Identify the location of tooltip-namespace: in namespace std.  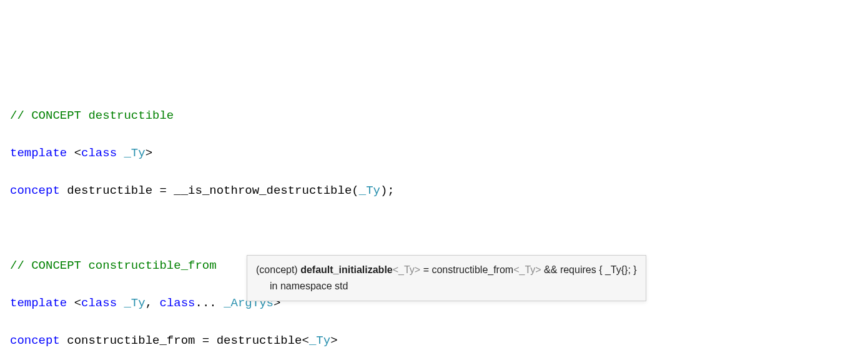
(453, 286).